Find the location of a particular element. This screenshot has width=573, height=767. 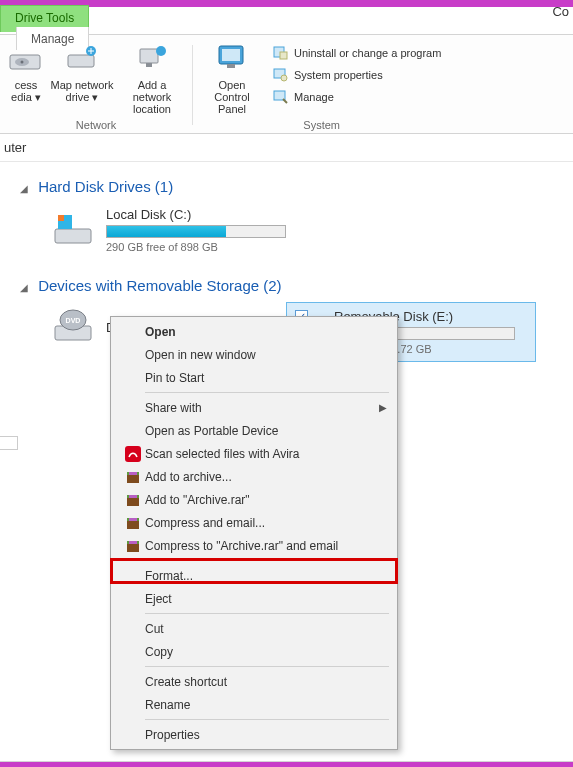

section-label: Devices with Removable Storage is located at coordinates (148, 286).